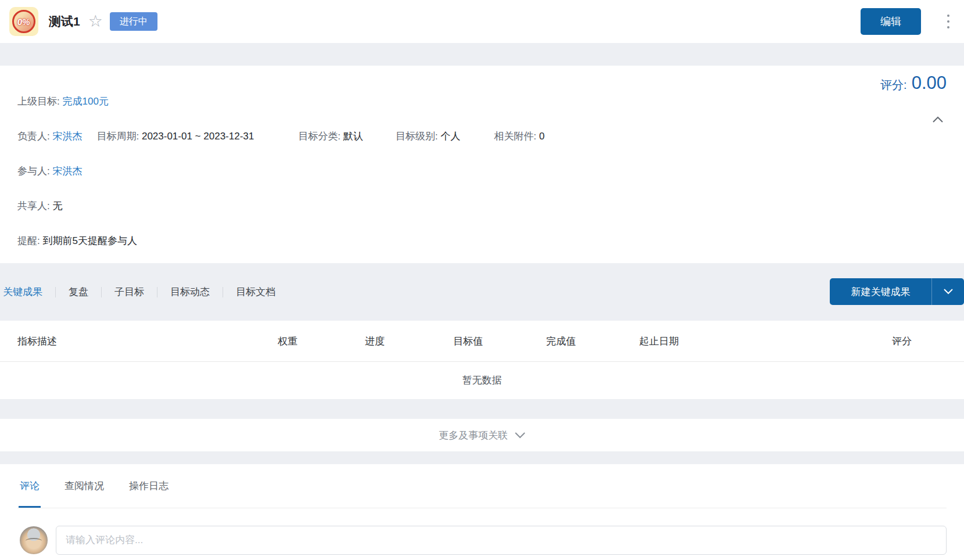  What do you see at coordinates (473, 436) in the screenshot?
I see `more-related-items-label: 更多及事项关联` at bounding box center [473, 436].